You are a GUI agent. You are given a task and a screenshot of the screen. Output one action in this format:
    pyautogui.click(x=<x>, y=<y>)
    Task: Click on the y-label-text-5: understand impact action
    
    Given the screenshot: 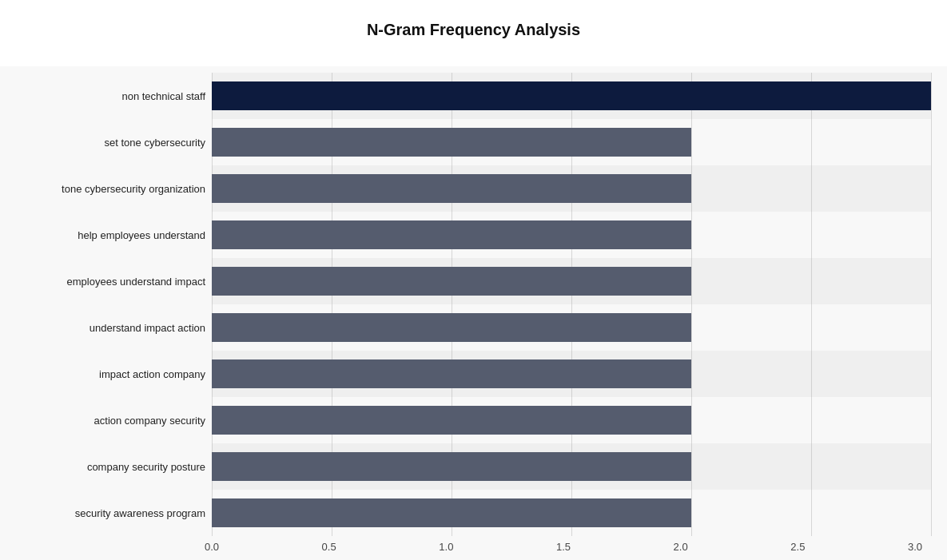 What is the action you would take?
    pyautogui.click(x=147, y=328)
    